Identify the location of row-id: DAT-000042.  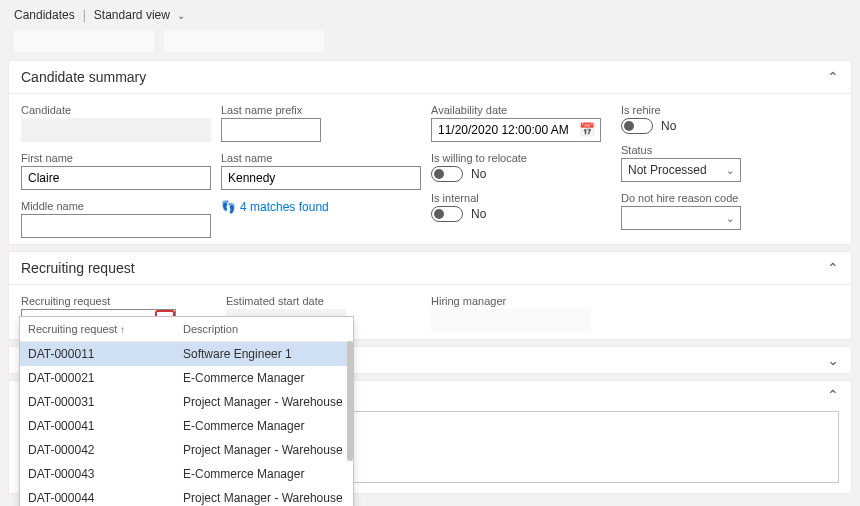
(106, 450).